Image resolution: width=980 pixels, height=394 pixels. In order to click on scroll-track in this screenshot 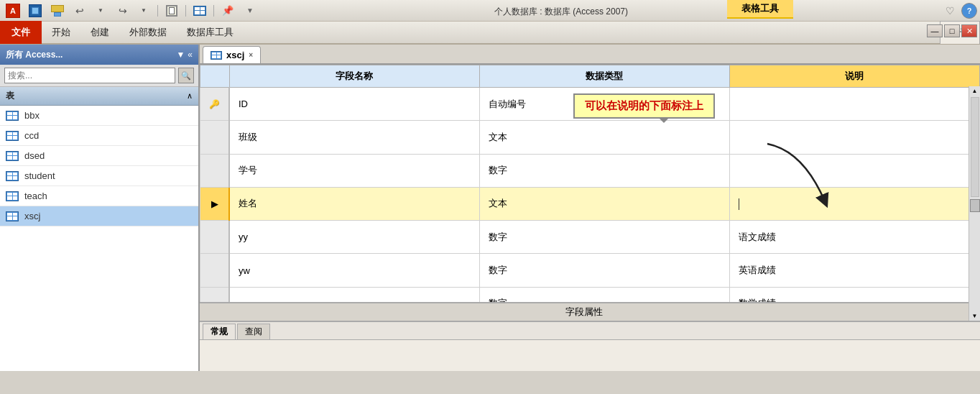, I will do `click(975, 147)`.